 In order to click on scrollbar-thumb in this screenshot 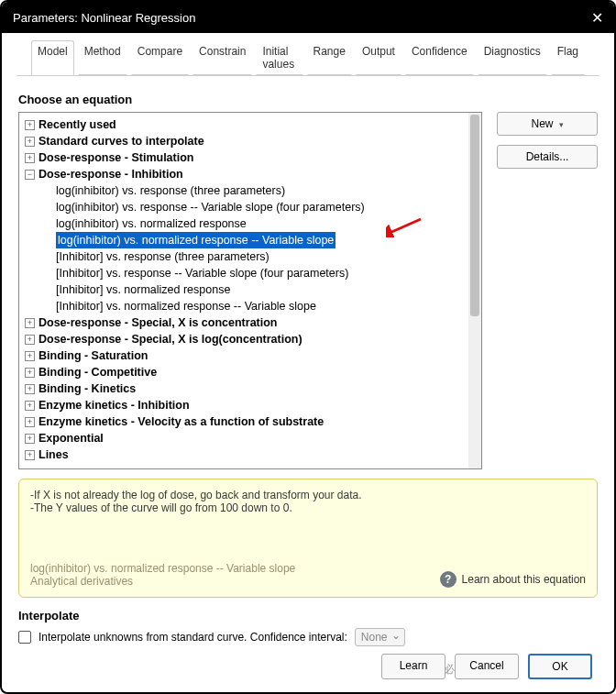, I will do `click(475, 215)`.